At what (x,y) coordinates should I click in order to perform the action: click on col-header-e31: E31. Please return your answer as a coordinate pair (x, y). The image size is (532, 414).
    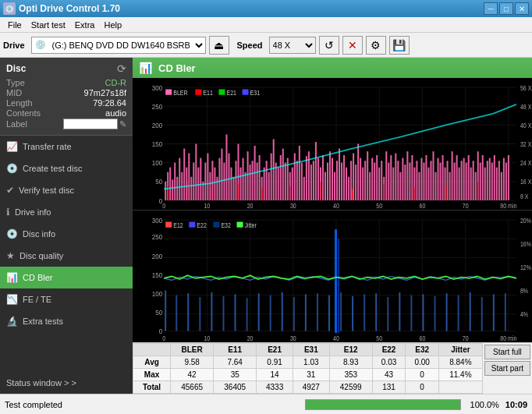
    Looking at the image, I should click on (310, 350).